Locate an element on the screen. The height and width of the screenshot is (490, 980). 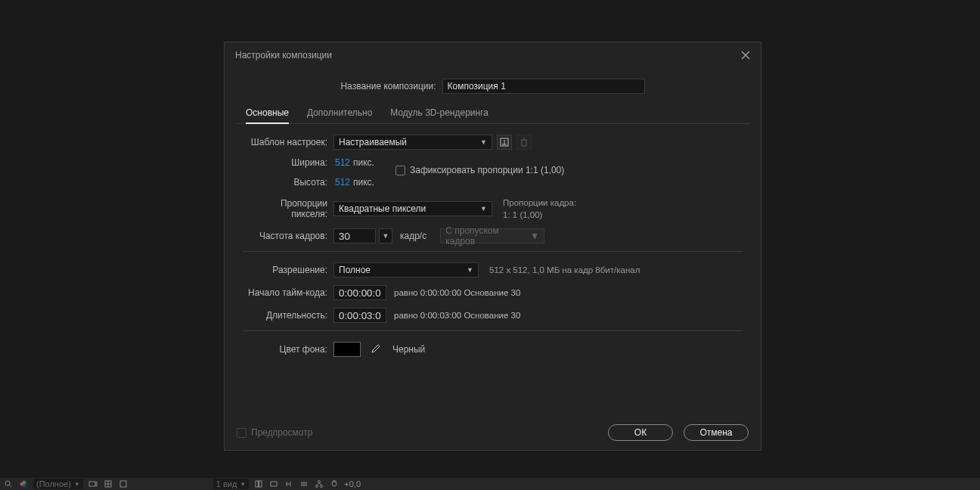
tab-3d-renderer: Модуль 3D-рендеринга is located at coordinates (439, 112).